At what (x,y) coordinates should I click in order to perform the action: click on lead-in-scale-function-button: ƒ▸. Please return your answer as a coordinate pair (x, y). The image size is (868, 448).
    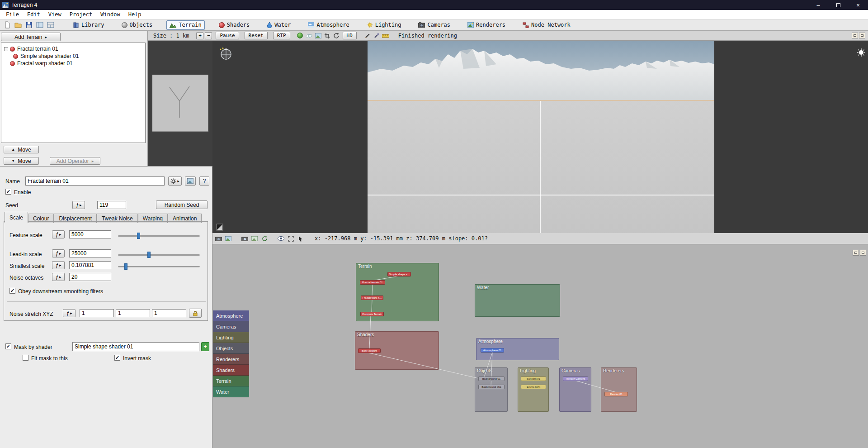
    Looking at the image, I should click on (58, 253).